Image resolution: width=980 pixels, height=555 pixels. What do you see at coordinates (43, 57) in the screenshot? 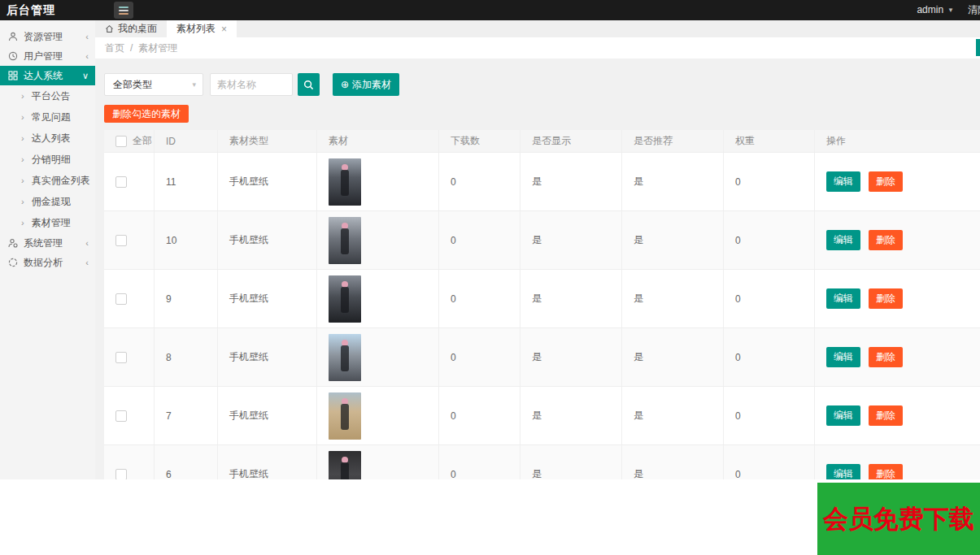
I see `sidebar-item-label: 用户管理` at bounding box center [43, 57].